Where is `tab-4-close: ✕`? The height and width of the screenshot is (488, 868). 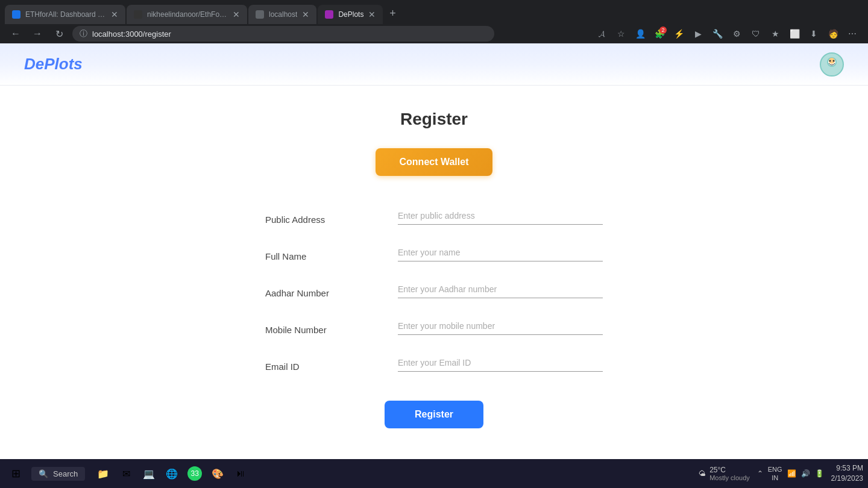
tab-4-close: ✕ is located at coordinates (372, 14).